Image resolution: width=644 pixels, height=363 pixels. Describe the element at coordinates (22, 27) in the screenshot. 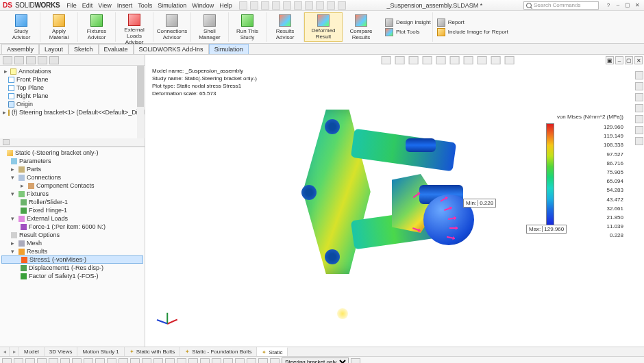

I see `ribbon-study-advisor-button: Study Advisor` at that location.